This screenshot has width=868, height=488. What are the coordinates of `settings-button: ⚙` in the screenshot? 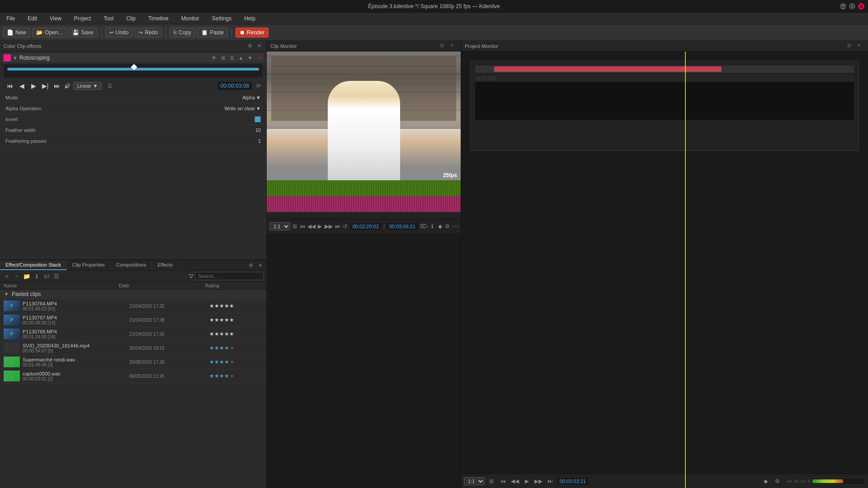 It's located at (448, 226).